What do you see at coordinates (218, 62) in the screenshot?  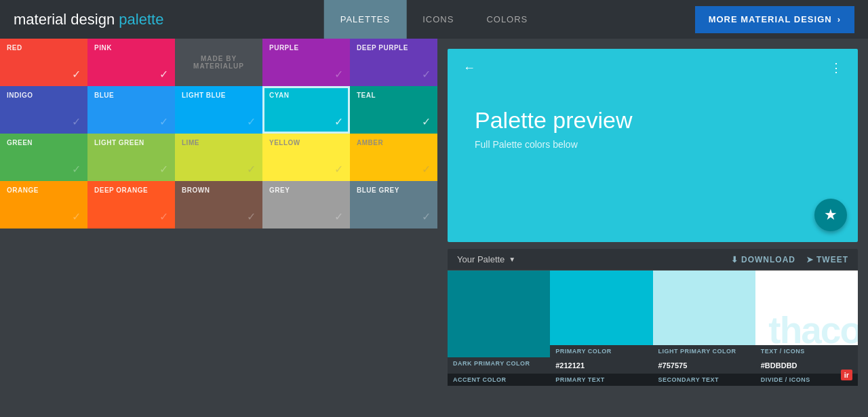 I see `made-by-cell: MADE BY MATERIALUP` at bounding box center [218, 62].